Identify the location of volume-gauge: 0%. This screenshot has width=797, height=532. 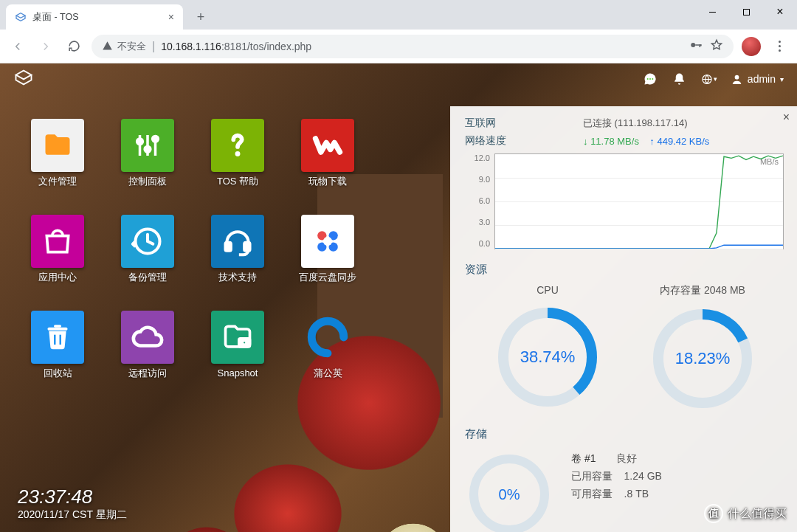
(509, 491).